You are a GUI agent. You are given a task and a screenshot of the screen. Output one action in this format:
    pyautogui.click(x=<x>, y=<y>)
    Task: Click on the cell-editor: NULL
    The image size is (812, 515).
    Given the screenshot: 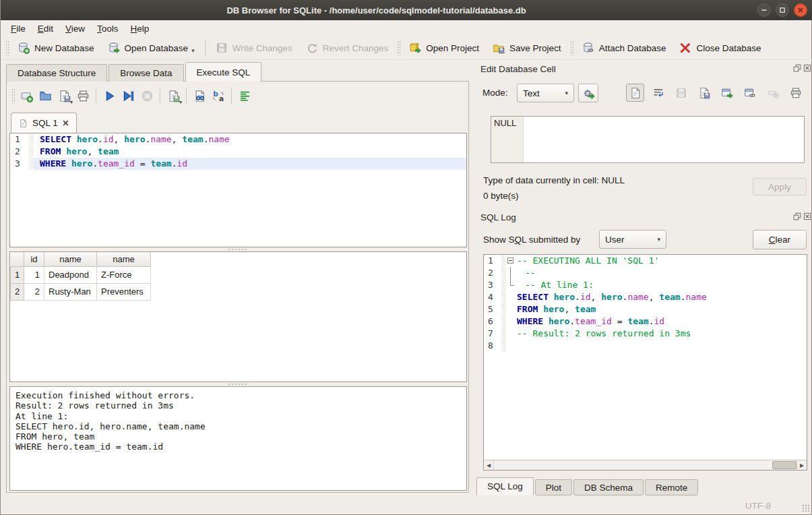 What is the action you would take?
    pyautogui.click(x=648, y=140)
    